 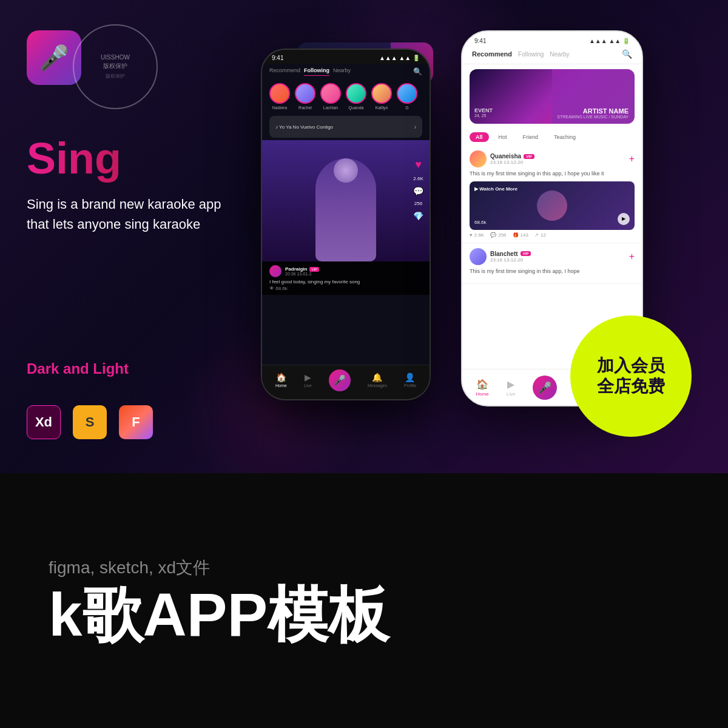 I want to click on nav-live: ▶ Live, so click(x=308, y=380).